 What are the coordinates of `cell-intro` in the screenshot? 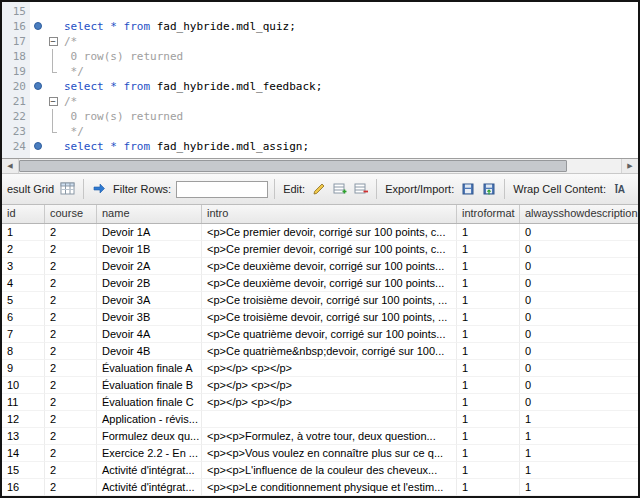 It's located at (330, 420).